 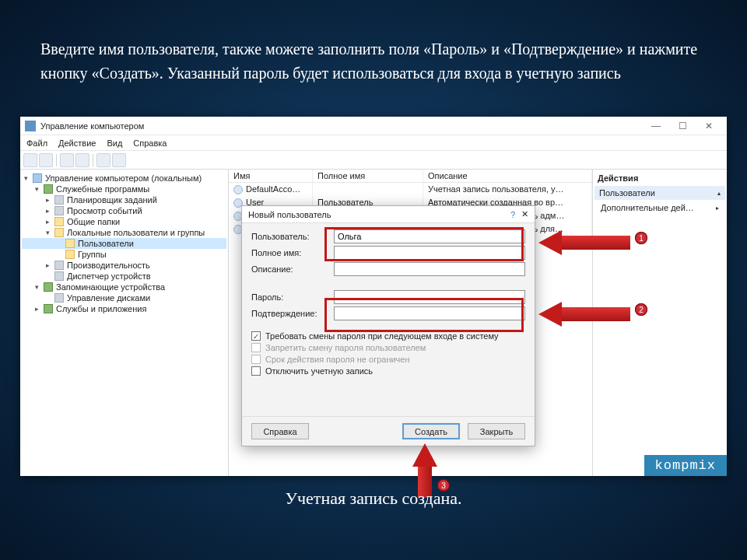 What do you see at coordinates (686, 465) in the screenshot?
I see `watermark: kompmix` at bounding box center [686, 465].